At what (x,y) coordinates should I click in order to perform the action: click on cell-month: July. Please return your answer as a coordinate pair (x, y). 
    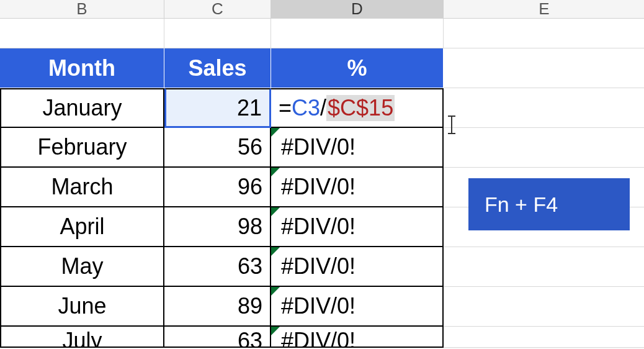
    Looking at the image, I should click on (82, 337).